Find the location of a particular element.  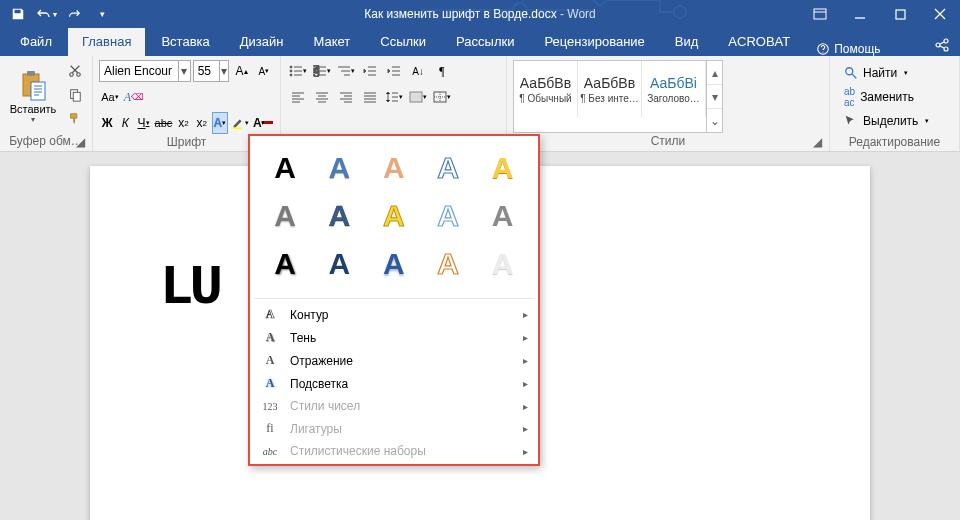

shading-icon: ▾ is located at coordinates (418, 97).